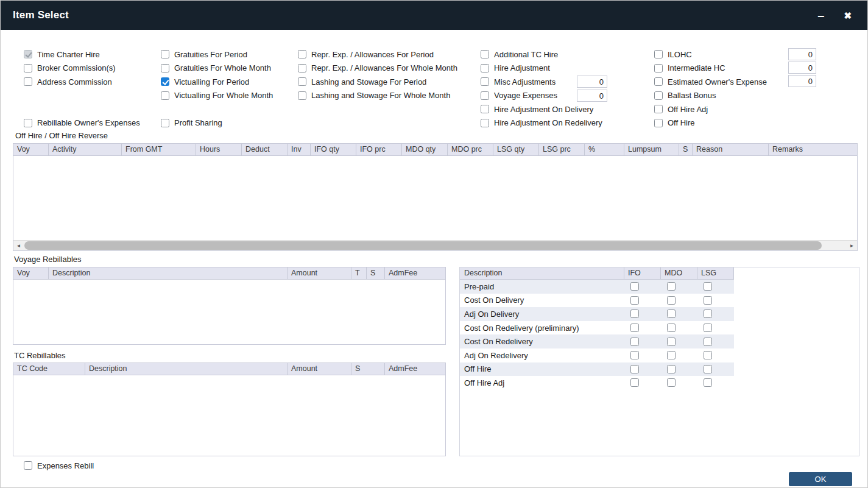 This screenshot has width=868, height=488. I want to click on broker-commissions-checkbox, so click(28, 68).